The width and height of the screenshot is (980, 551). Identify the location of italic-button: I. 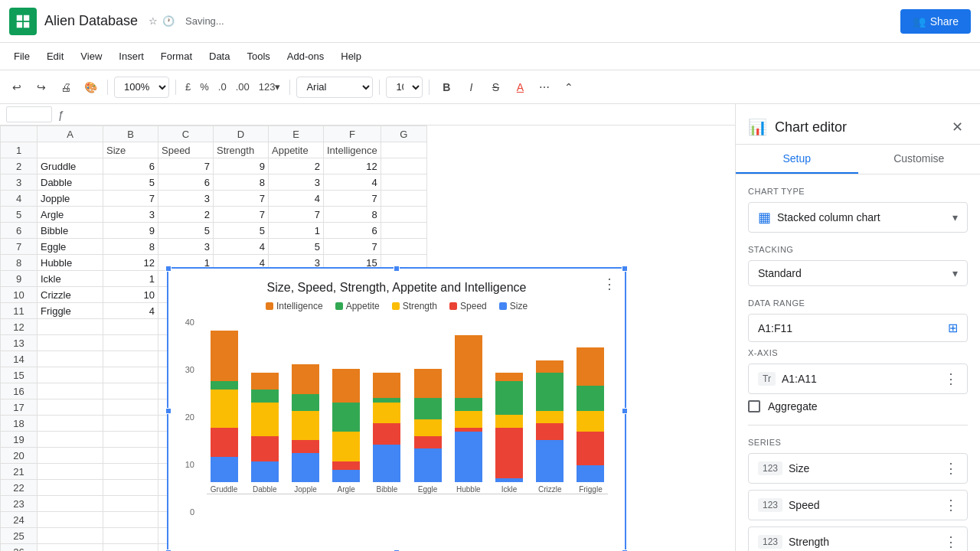
(471, 87).